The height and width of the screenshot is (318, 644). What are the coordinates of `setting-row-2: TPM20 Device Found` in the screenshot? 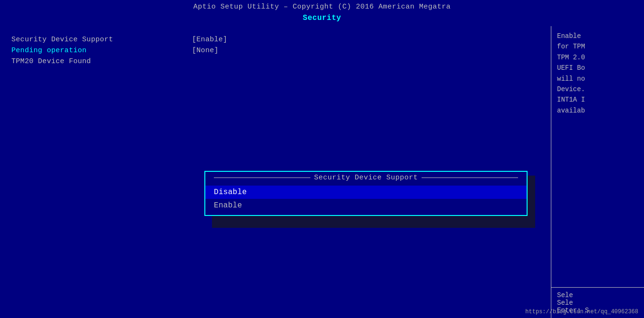 It's located at (276, 62).